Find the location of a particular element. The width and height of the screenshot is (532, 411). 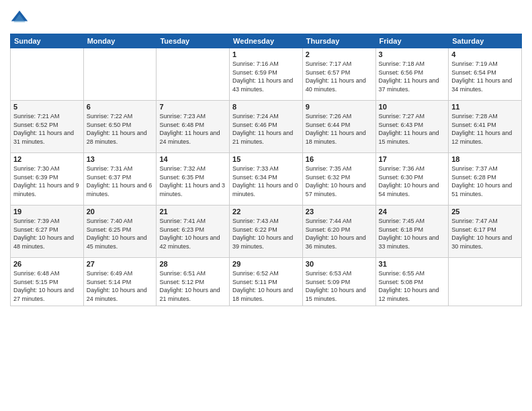

week-row-1: 1Sunrise: 7:16 AM Sunset: 6:59 PM Daylig… is located at coordinates (266, 75).